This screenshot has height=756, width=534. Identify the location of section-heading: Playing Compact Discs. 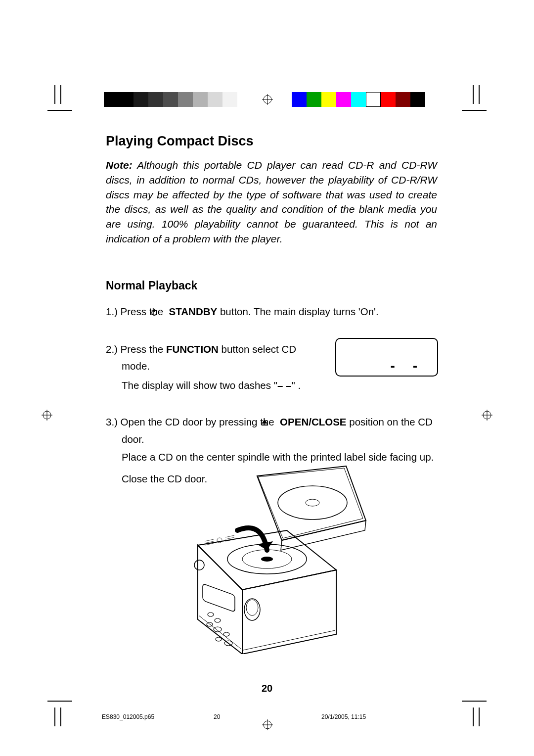
(271, 142).